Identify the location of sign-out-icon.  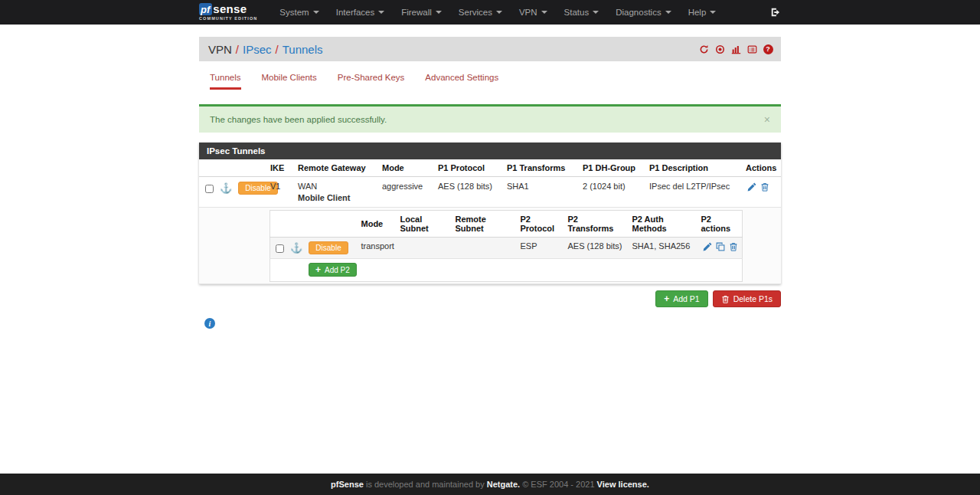
(776, 12).